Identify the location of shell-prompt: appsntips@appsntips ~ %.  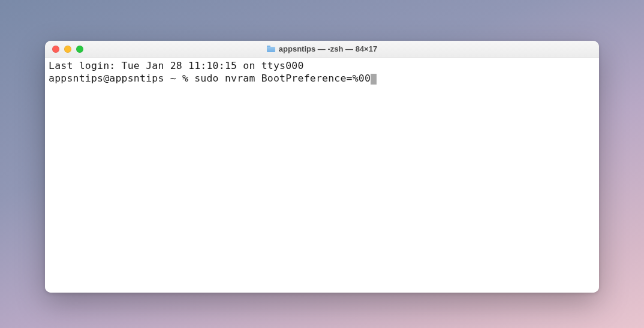
(121, 78).